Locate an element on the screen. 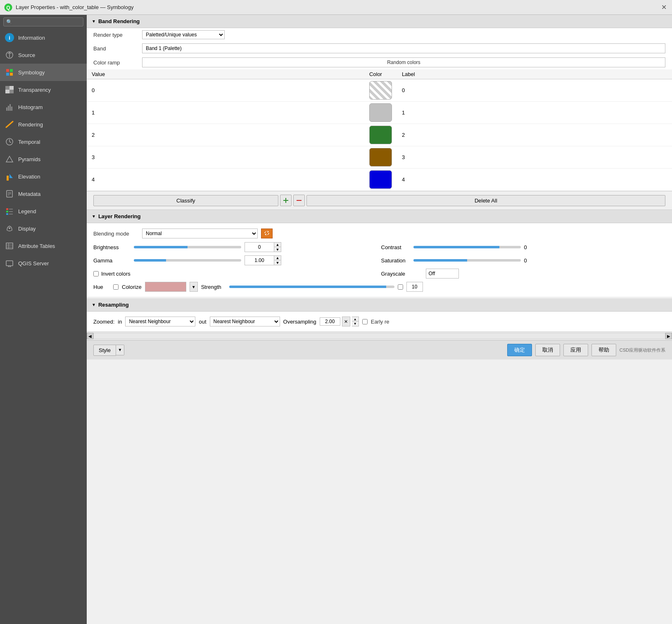 This screenshot has height=624, width=672. hue-color-swatch is located at coordinates (166, 287).